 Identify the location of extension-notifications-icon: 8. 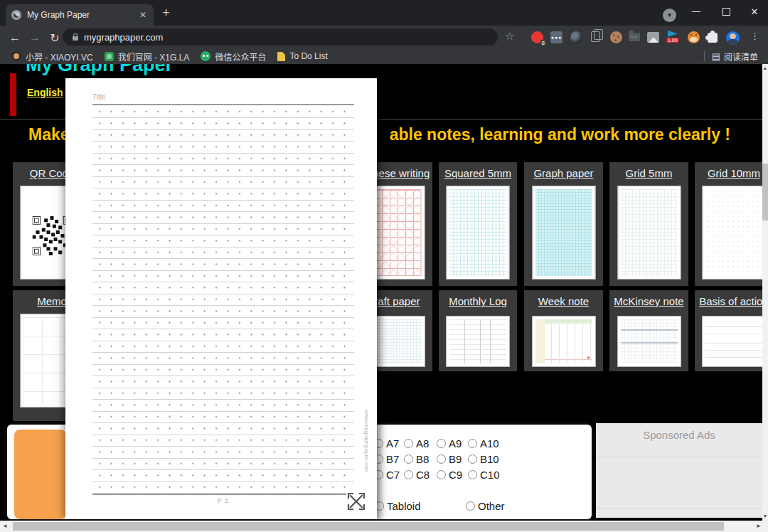
(538, 37).